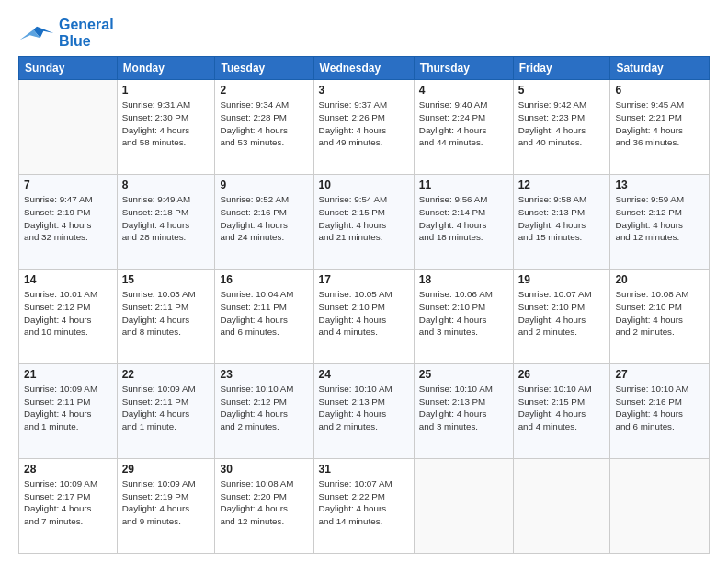 This screenshot has width=728, height=563. Describe the element at coordinates (364, 68) in the screenshot. I see `weekday-wednesday: Wednesday` at that location.